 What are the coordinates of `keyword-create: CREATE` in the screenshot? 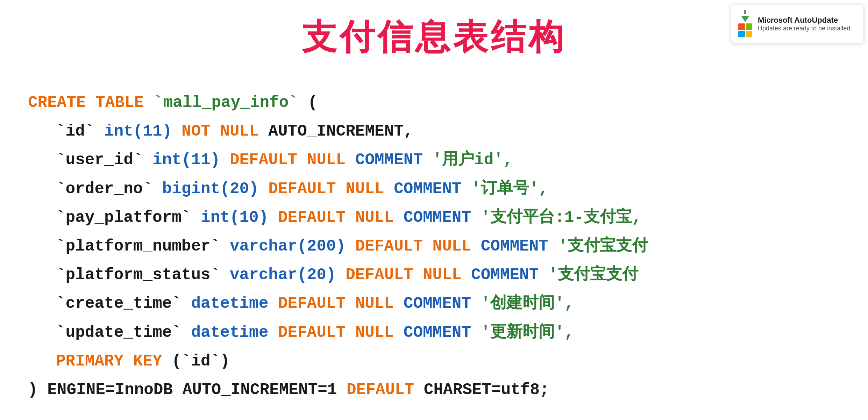 It's located at (57, 103).